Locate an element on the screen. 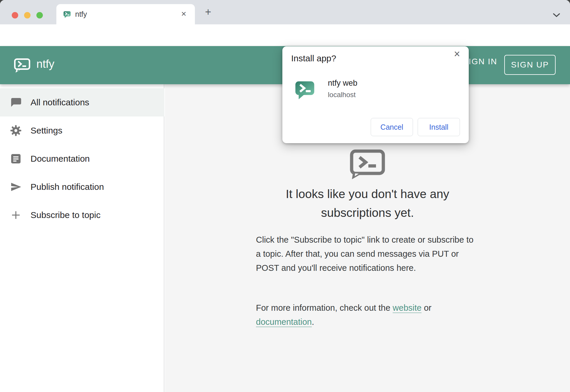  dialog-close-icon: × is located at coordinates (457, 54).